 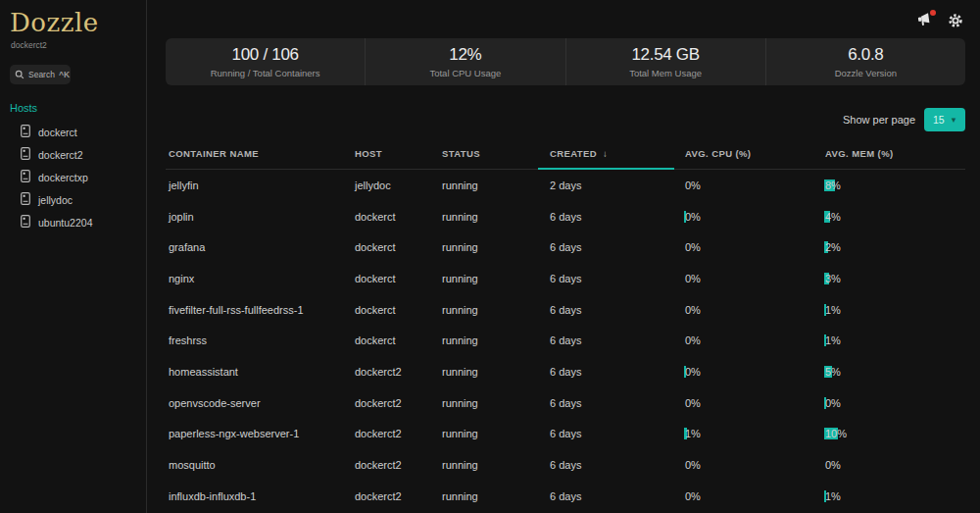 I want to click on table-row-influxdb-influxdb-1: influxdb-influxdb-1dockerct2running6 day…, so click(x=565, y=496).